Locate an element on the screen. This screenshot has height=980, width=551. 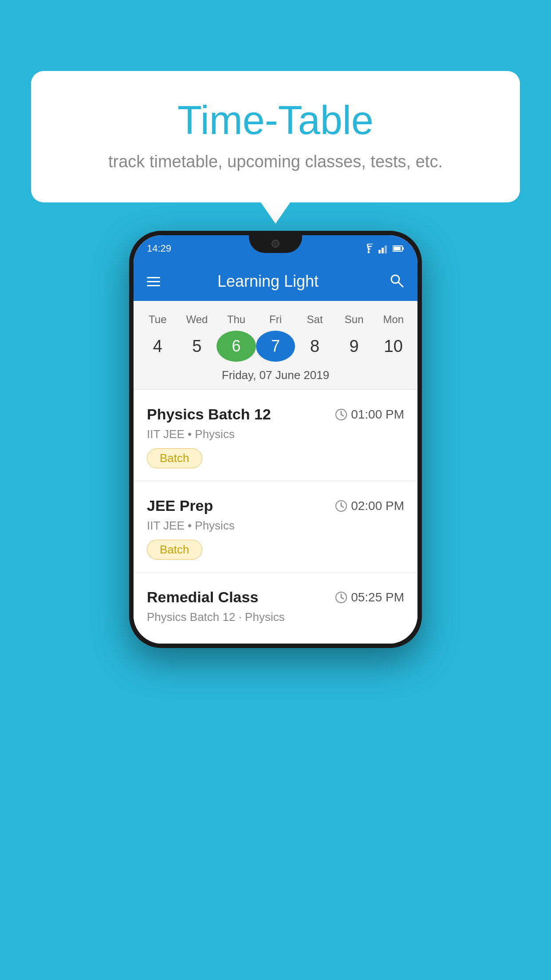
tooltip-title: Time-Table is located at coordinates (276, 121).